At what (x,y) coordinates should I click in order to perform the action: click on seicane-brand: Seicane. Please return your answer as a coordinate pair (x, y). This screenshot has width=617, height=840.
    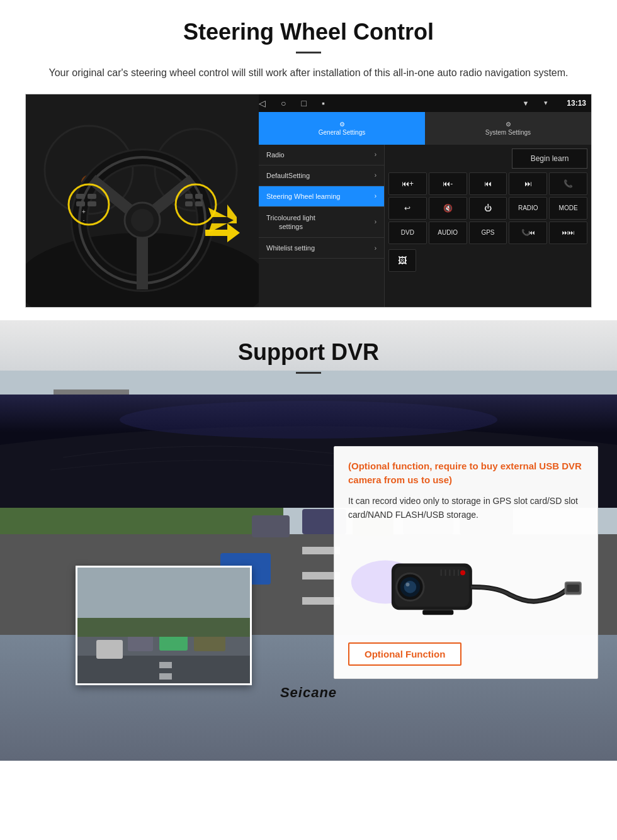
    Looking at the image, I should click on (308, 693).